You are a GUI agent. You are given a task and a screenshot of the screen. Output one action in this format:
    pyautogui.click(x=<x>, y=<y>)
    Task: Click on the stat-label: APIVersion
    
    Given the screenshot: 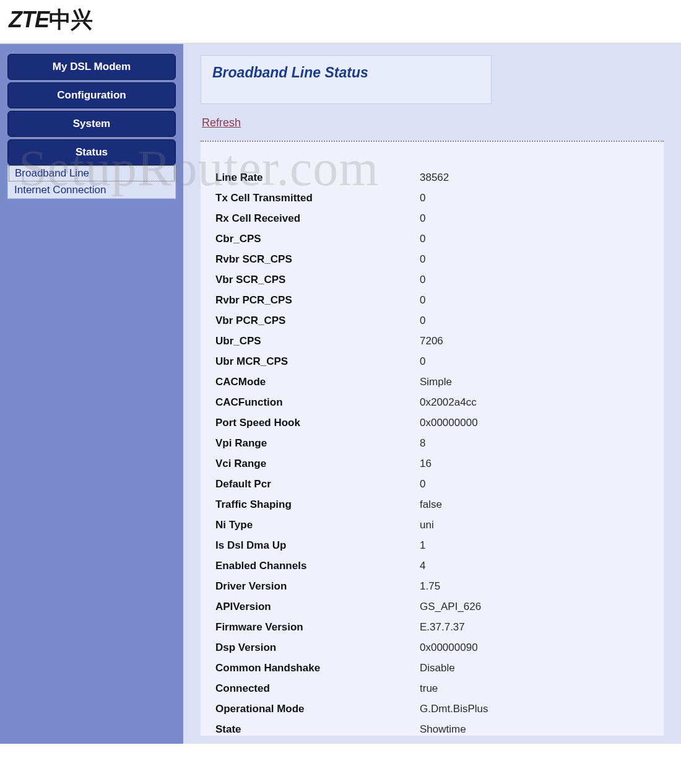 What is the action you would take?
    pyautogui.click(x=318, y=607)
    